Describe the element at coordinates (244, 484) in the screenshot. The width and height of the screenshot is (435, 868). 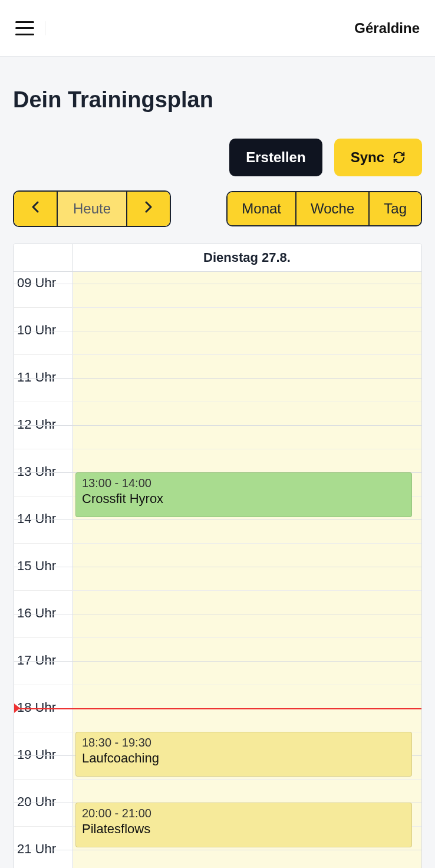
I see `event-time: 13:00 - 14:00` at that location.